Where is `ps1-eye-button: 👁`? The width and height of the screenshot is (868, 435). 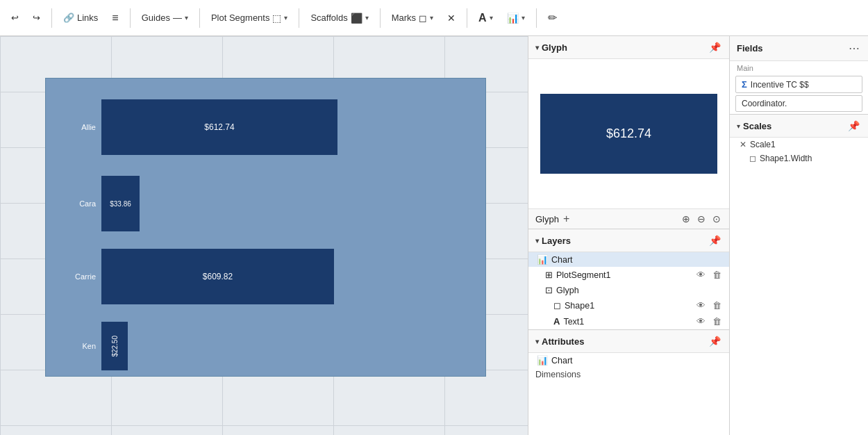 ps1-eye-button: 👁 is located at coordinates (701, 275).